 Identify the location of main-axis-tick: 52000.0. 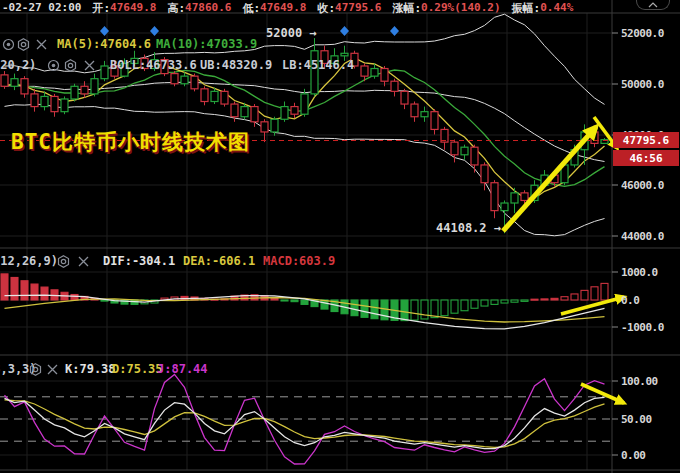
(642, 34).